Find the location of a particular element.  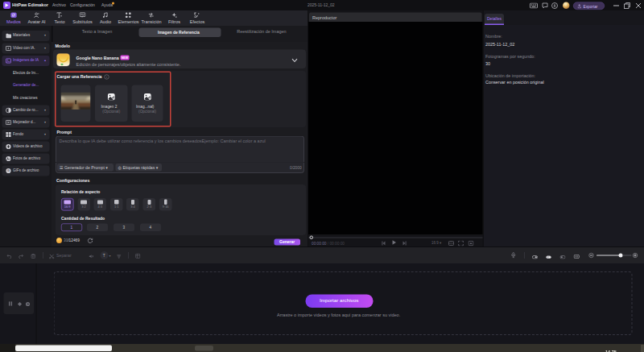

svg-text: G is located at coordinates (8, 171).